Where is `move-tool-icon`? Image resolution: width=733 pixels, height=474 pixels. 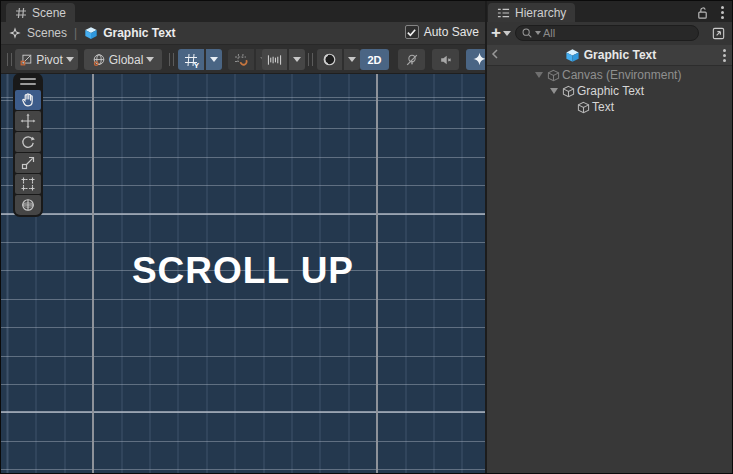 move-tool-icon is located at coordinates (28, 121).